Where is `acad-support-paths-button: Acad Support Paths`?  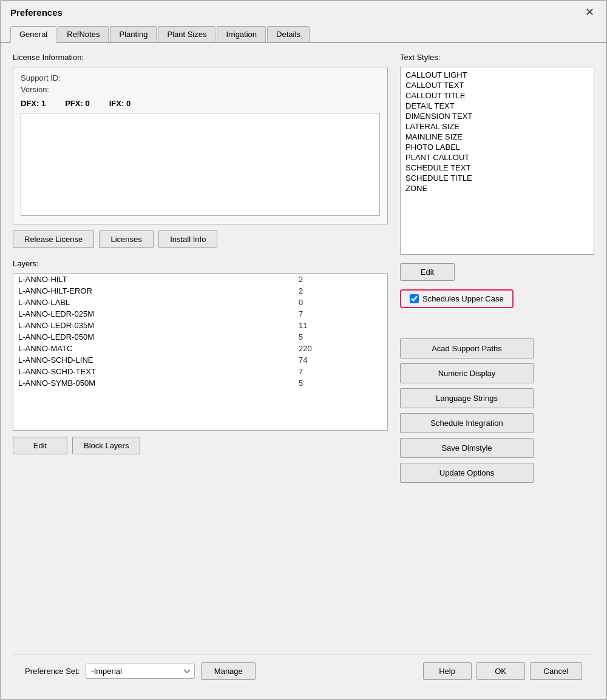 acad-support-paths-button: Acad Support Paths is located at coordinates (467, 348).